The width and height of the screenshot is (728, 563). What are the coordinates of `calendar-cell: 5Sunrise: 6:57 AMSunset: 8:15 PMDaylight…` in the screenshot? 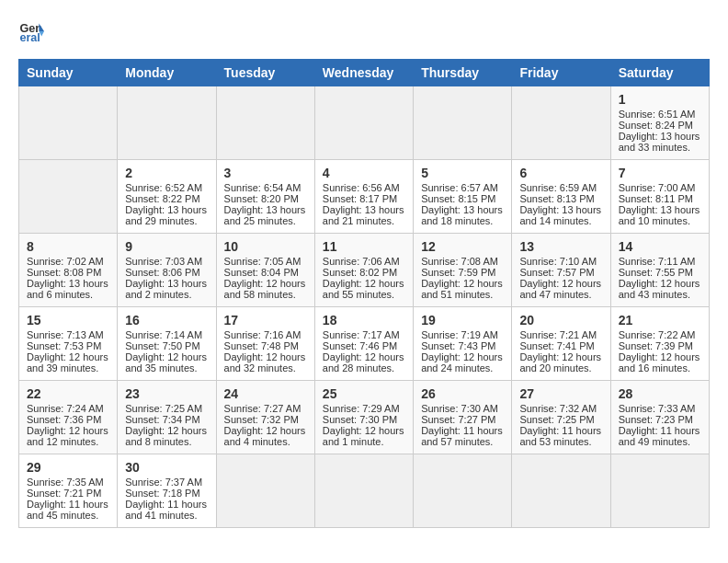 It's located at (463, 197).